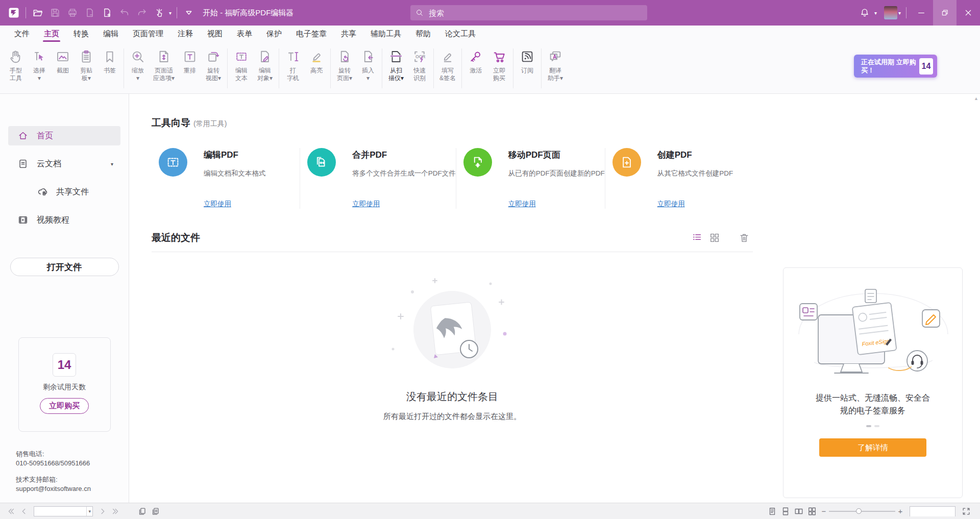  I want to click on tool-activate: 激活, so click(476, 61).